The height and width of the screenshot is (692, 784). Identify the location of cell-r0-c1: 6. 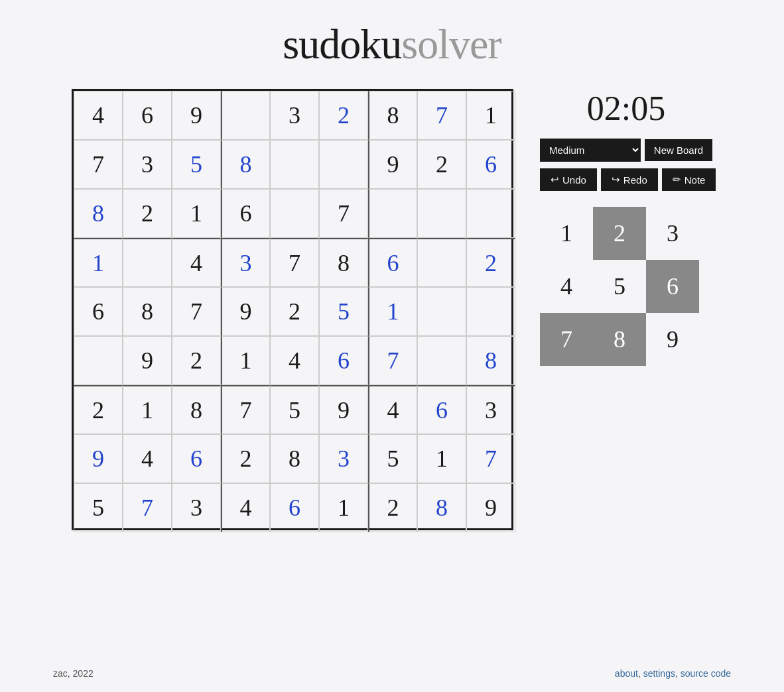
(147, 115).